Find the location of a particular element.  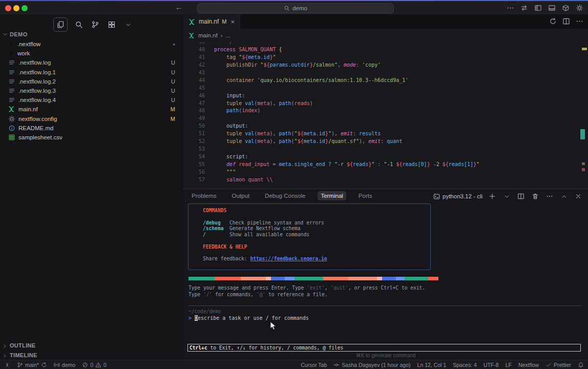

panel-tab-problems: Problems is located at coordinates (204, 196).